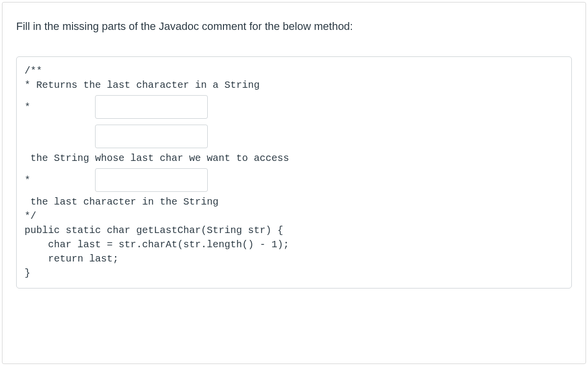 This screenshot has height=366, width=588. What do you see at coordinates (294, 26) in the screenshot?
I see `instruction-text: Fill in the missing parts of the Javadoc…` at bounding box center [294, 26].